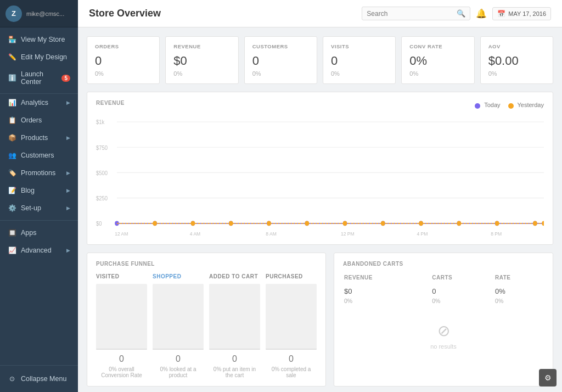  Describe the element at coordinates (178, 359) in the screenshot. I see `funnel-count: 0` at that location.